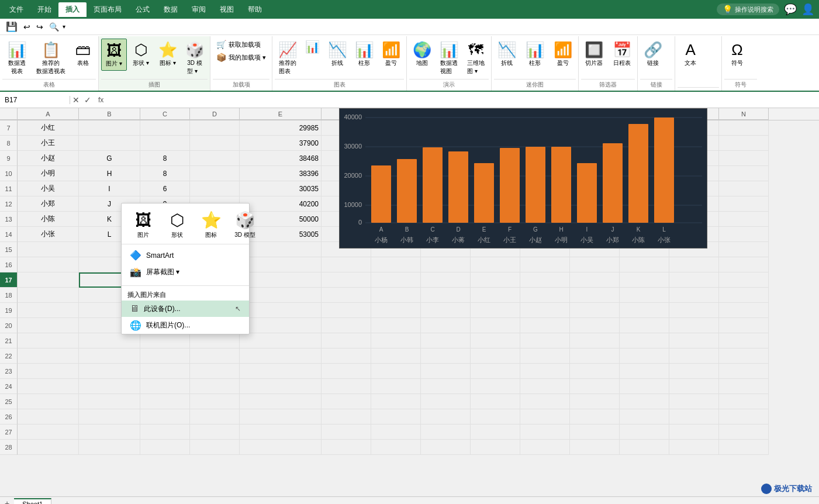 This screenshot has width=819, height=504. Describe the element at coordinates (48, 128) in the screenshot. I see `cell-a7: 小红` at that location.